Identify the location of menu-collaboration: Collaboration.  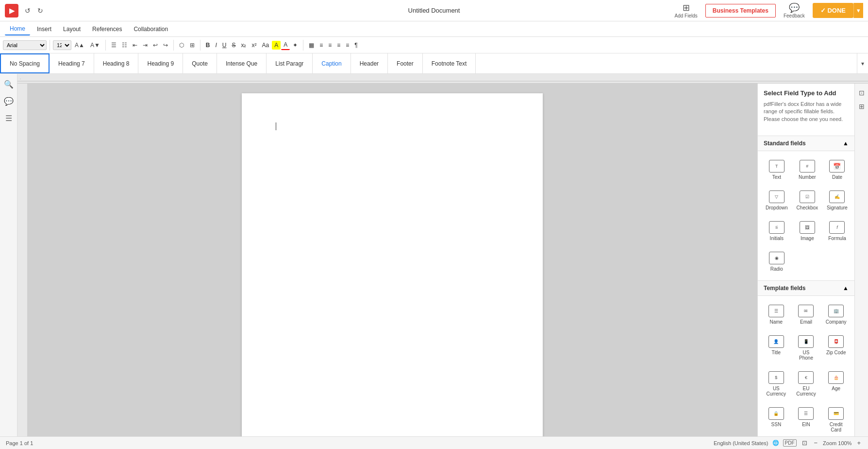
(150, 29).